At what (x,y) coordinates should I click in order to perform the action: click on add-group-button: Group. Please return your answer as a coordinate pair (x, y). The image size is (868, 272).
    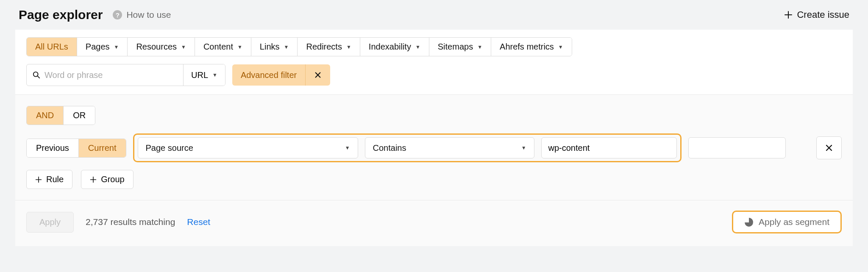
    Looking at the image, I should click on (107, 180).